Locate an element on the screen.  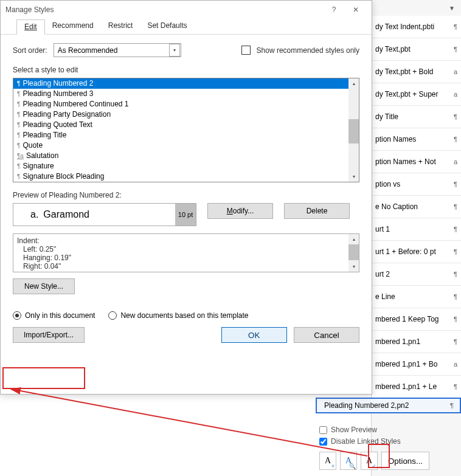
preview-pt: 10 pt is located at coordinates (185, 215).